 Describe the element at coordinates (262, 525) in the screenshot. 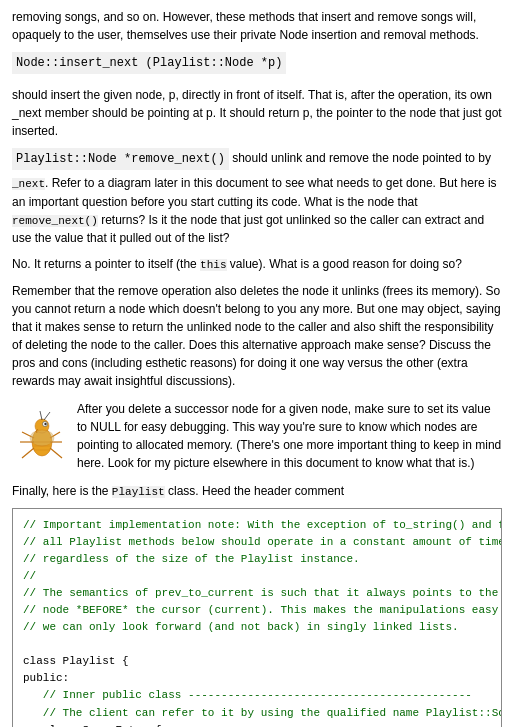

I see `code-line-1: // Important implementation note: With t…` at that location.